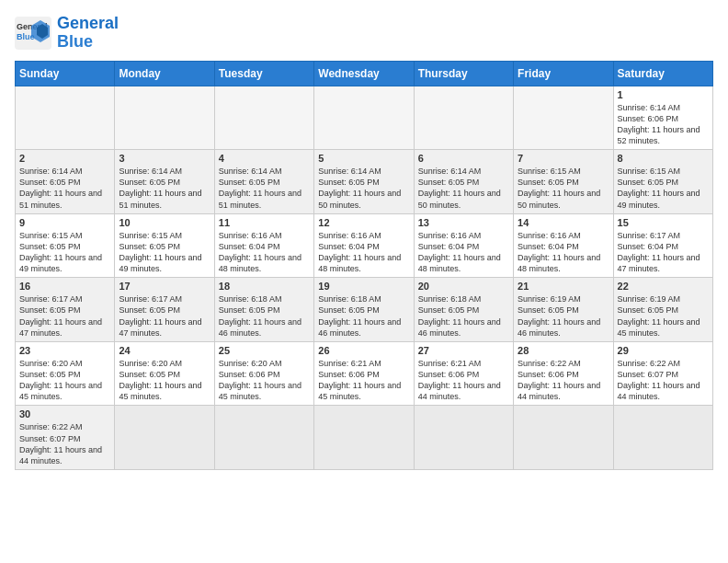 The image size is (728, 563). I want to click on day-number: 1, so click(664, 95).